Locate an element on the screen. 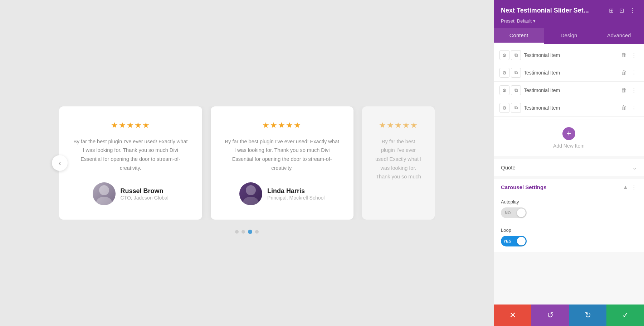  author-name-1: Russel Brown is located at coordinates (145, 191).